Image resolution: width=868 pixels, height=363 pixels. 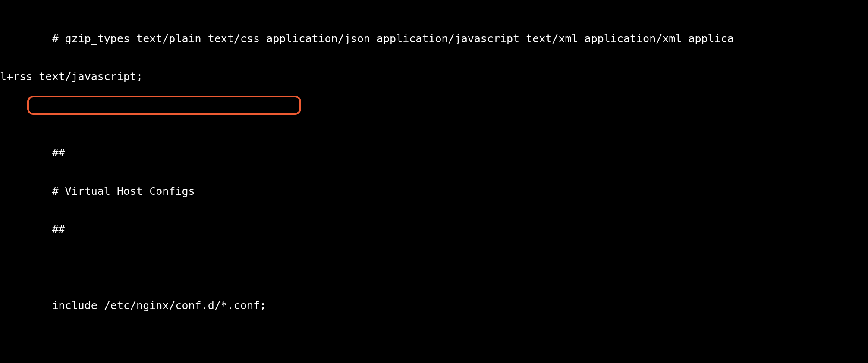 What do you see at coordinates (434, 357) in the screenshot?
I see `code-line-highlighted: include /etc/nginx/sites-enabled/*;` at bounding box center [434, 357].